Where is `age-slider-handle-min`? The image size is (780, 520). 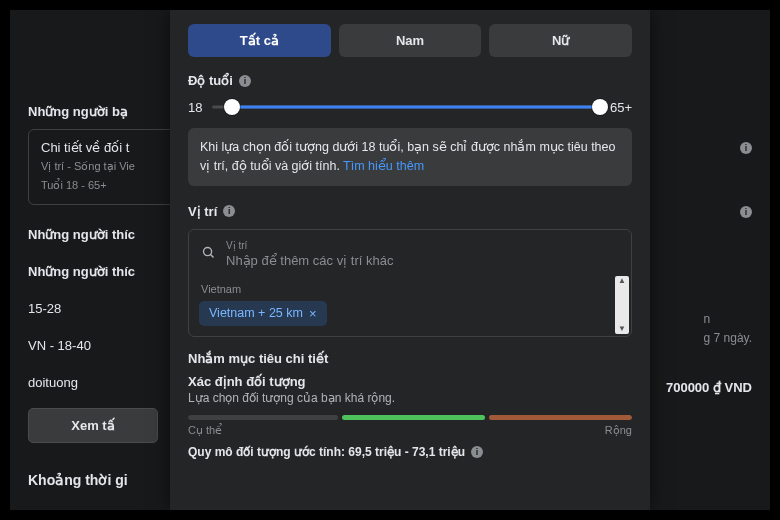
age-slider-handle-min is located at coordinates (232, 107).